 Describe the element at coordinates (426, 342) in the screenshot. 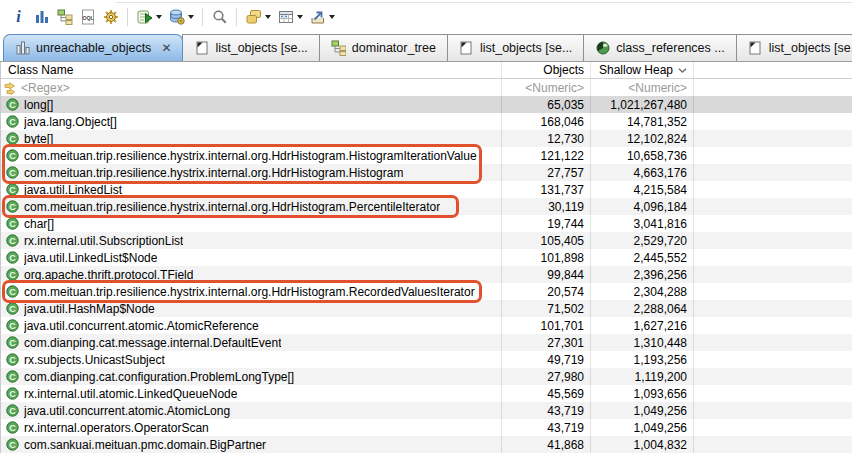

I see `table-row: Ccom.dianping.cat.message.internal.Defau…` at that location.